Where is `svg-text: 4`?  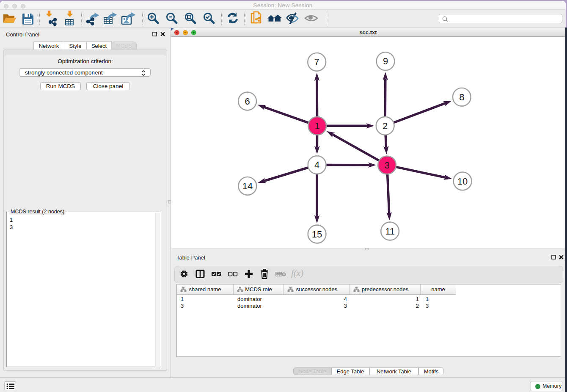
svg-text: 4 is located at coordinates (317, 165).